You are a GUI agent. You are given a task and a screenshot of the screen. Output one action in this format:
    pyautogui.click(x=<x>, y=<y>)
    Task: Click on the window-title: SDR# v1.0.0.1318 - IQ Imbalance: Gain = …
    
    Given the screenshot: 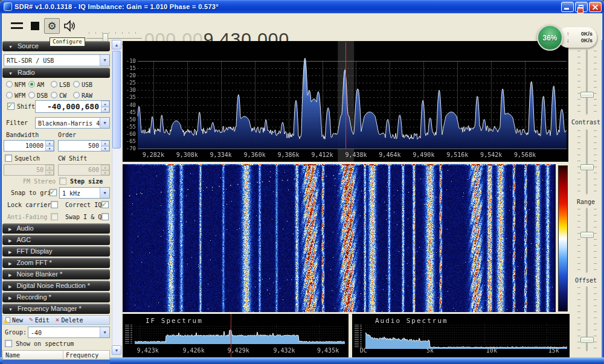 What is the action you would take?
    pyautogui.click(x=117, y=7)
    